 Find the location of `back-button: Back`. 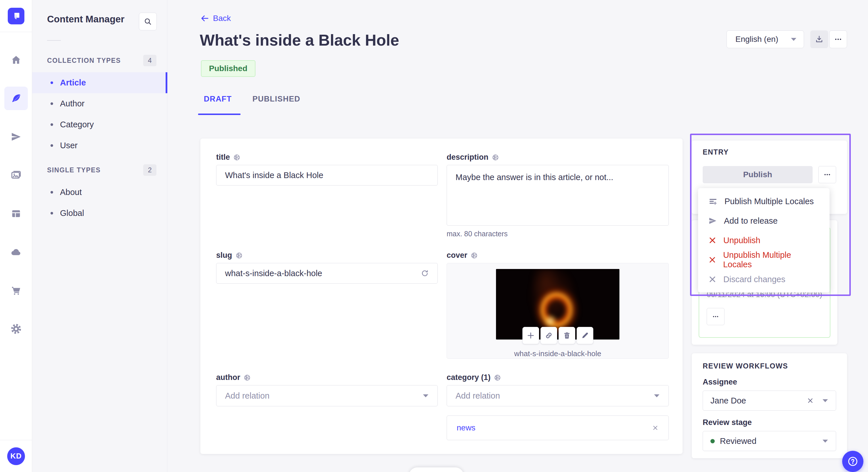

back-button: Back is located at coordinates (216, 18).